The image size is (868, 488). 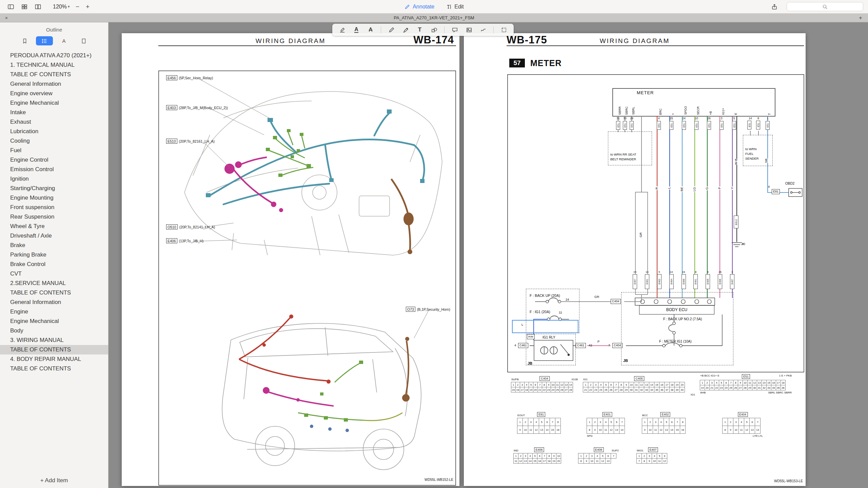 What do you see at coordinates (11, 7) in the screenshot?
I see `sidebar-toggle-icon` at bounding box center [11, 7].